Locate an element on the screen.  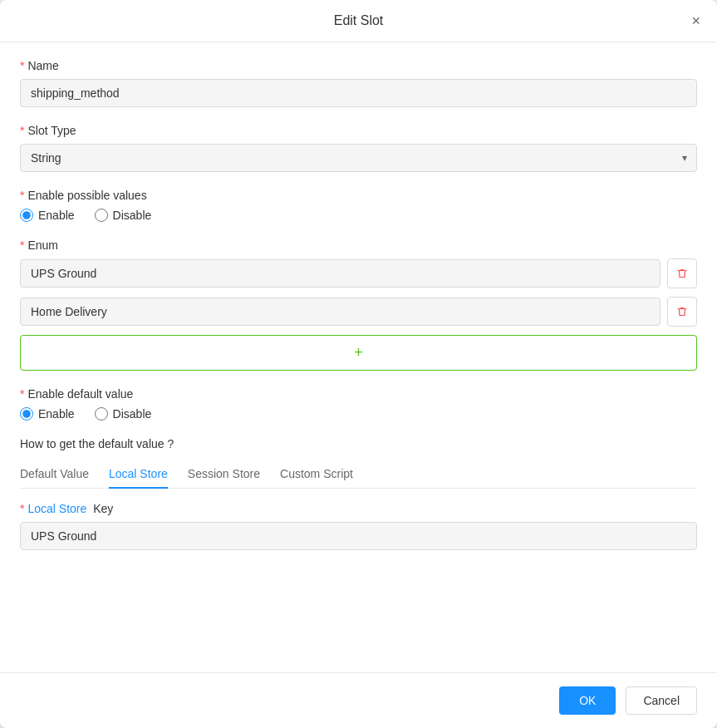
enable-default-enable-option: Enable is located at coordinates (47, 414).